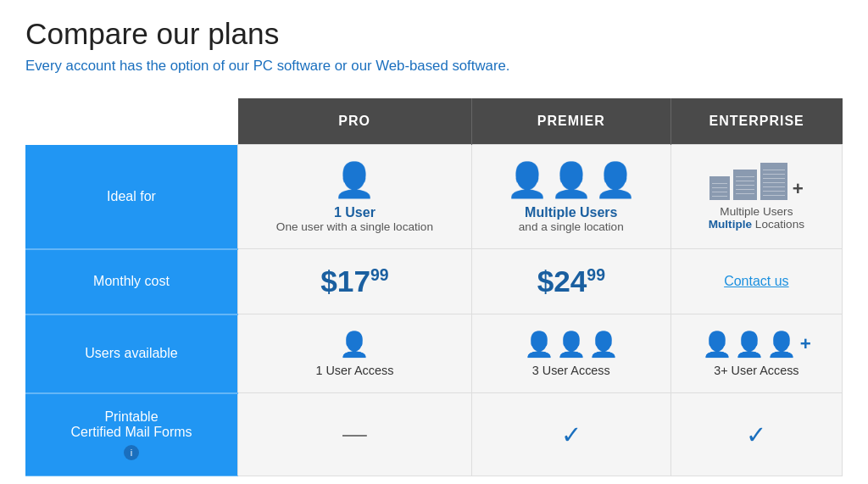 This screenshot has height=484, width=868. I want to click on printable-premier-check: ✓, so click(571, 435).